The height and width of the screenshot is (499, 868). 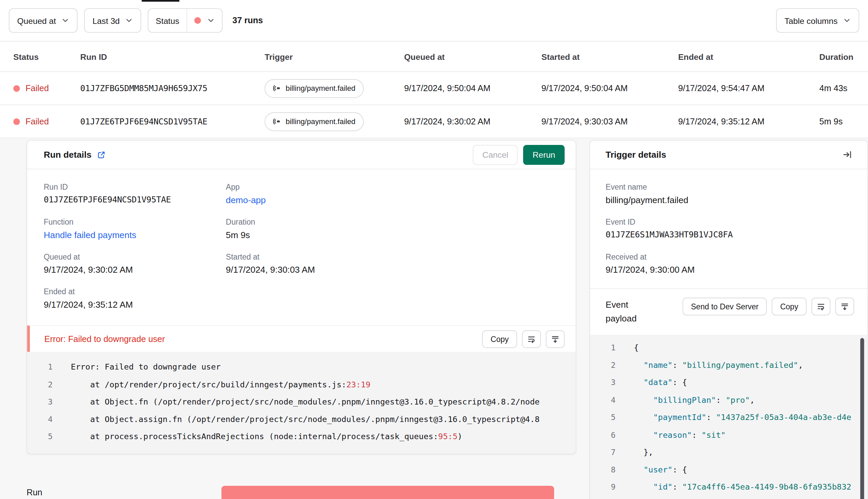 What do you see at coordinates (36, 21) in the screenshot?
I see `queued-at-filter-label: Queued at` at bounding box center [36, 21].